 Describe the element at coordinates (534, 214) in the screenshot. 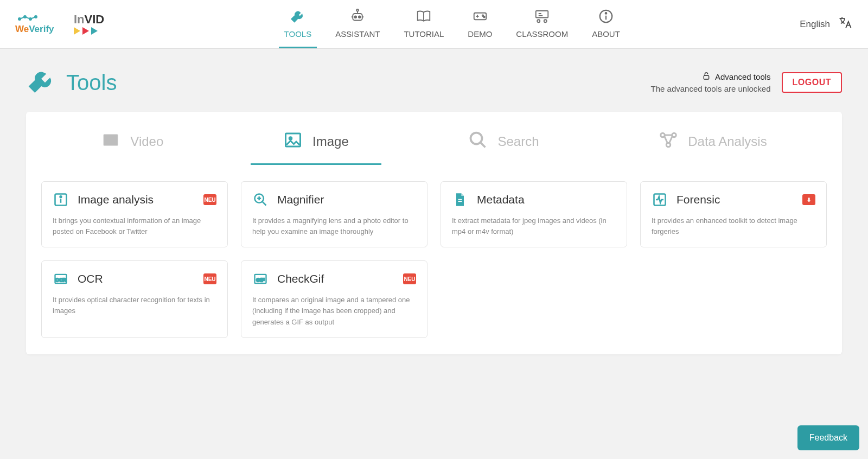

I see `card-metadata: Metadata It extract metadata for jpeg im…` at that location.